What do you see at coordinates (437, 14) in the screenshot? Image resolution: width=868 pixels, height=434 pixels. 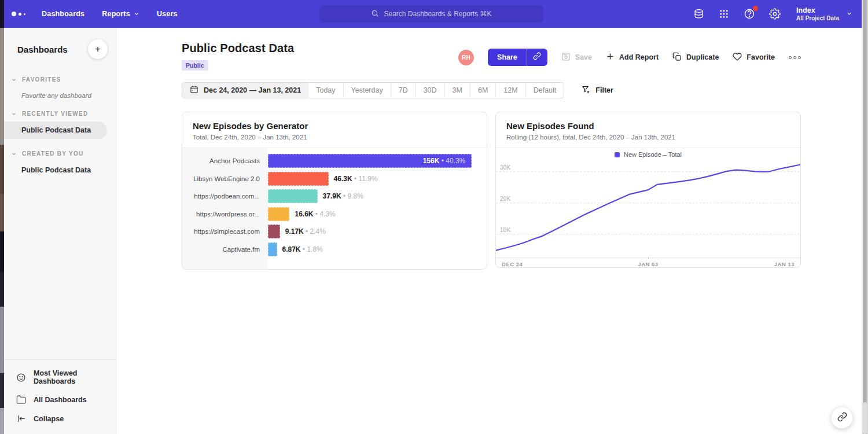 I see `search-placeholder: Search Dashboards & Reports ⌘K` at bounding box center [437, 14].